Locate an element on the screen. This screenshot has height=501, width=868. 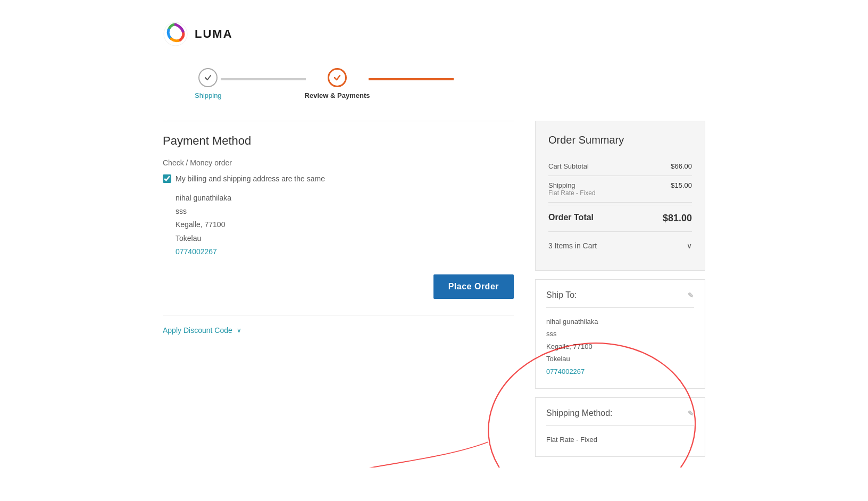
step-review-circle is located at coordinates (337, 78).